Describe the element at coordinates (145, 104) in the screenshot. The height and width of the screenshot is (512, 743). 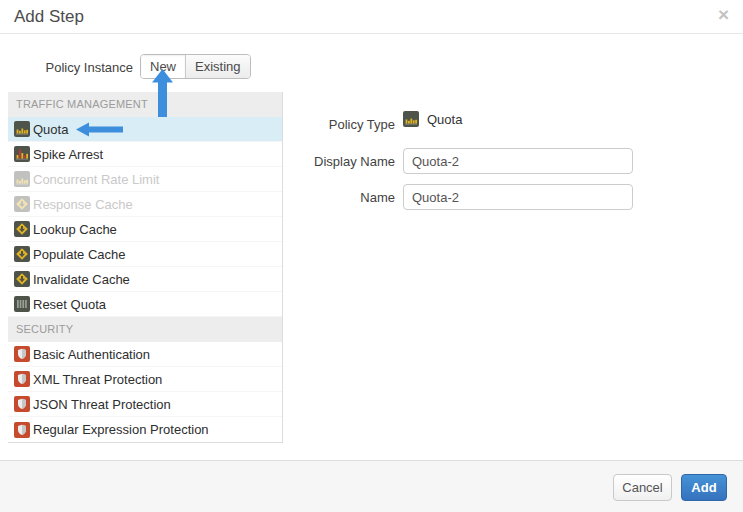
I see `section-header-traffic-management: TRAFFIC MANAGEMENT` at that location.